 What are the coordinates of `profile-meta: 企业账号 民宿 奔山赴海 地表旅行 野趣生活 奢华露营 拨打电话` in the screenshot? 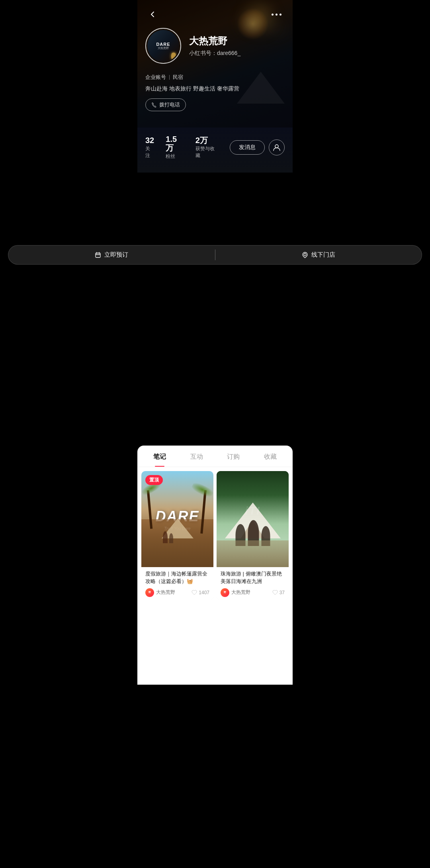 It's located at (215, 92).